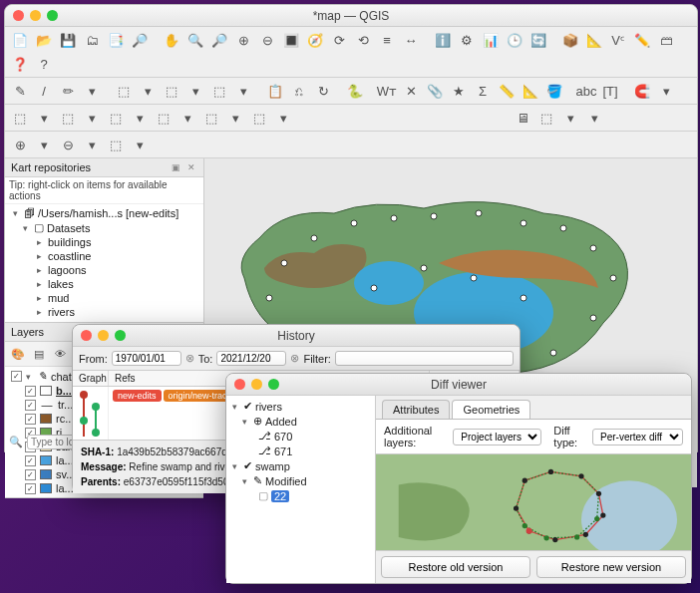 Image resolution: width=700 pixels, height=593 pixels. Describe the element at coordinates (533, 502) in the screenshot. I see `diff-map-canvas` at that location.